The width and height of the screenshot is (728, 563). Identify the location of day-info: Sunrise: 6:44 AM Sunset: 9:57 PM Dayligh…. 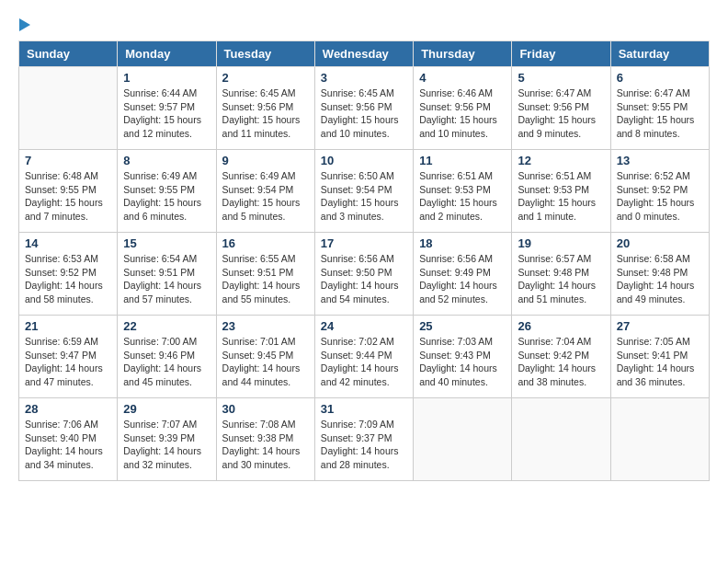
(166, 114).